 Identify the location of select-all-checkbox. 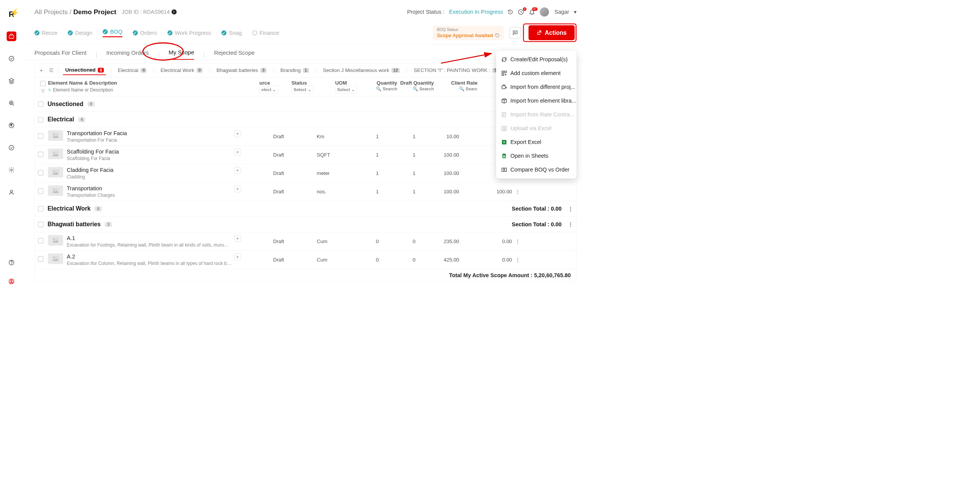
(43, 83).